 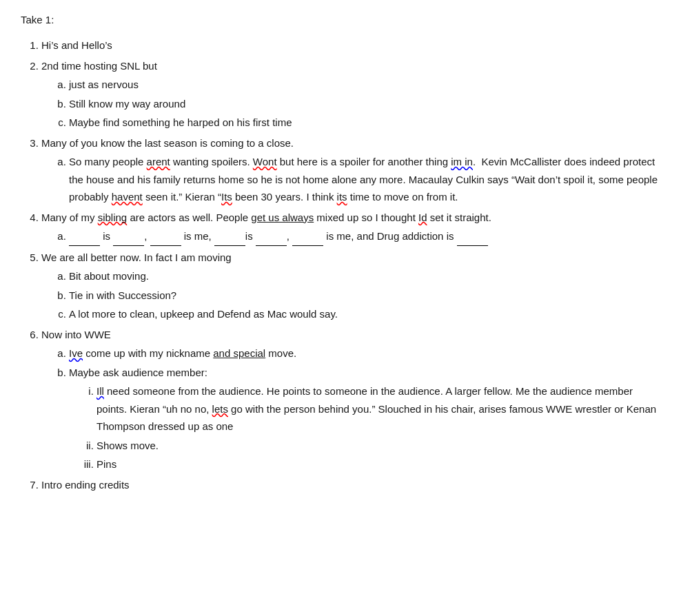 What do you see at coordinates (365, 314) in the screenshot?
I see `list-item: A lot more to clean, upkeep and Defend a…` at bounding box center [365, 314].